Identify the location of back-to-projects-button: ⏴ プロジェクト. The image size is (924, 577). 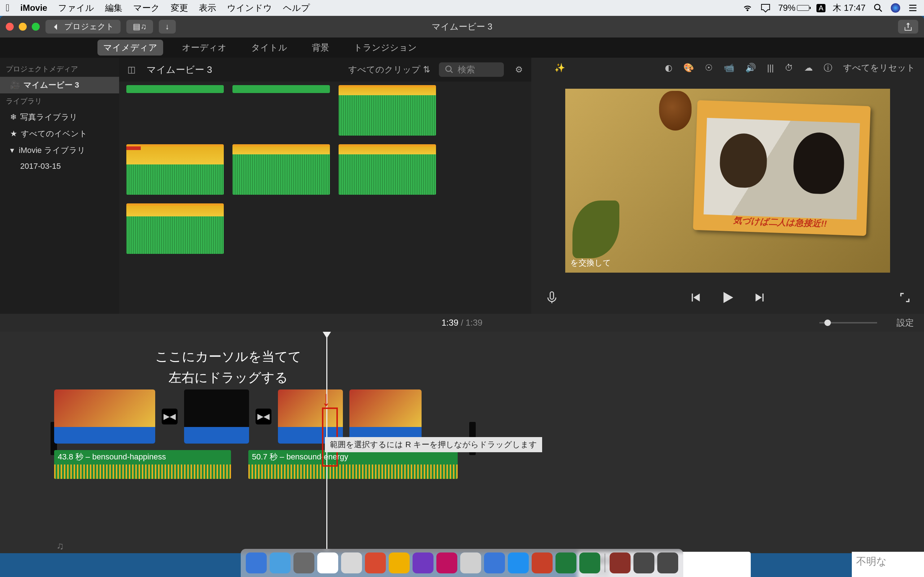
(83, 27).